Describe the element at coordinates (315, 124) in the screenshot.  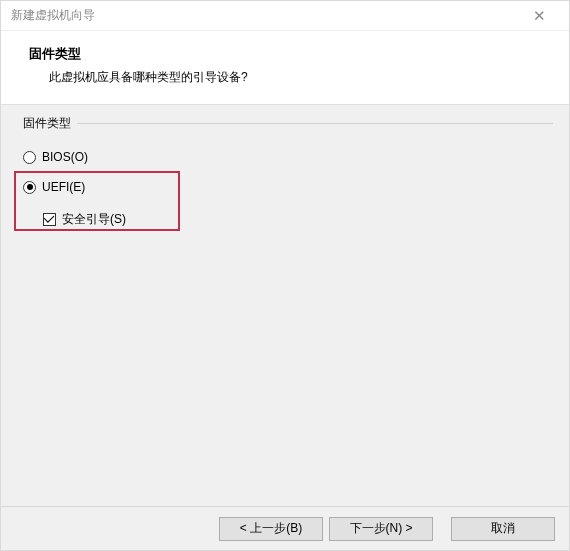
I see `groupbox-divider` at that location.